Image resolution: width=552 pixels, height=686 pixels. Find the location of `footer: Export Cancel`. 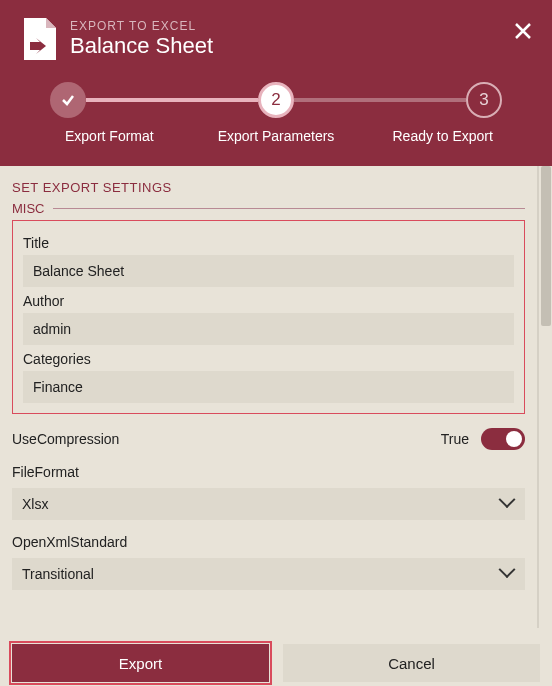

footer: Export Cancel is located at coordinates (276, 657).